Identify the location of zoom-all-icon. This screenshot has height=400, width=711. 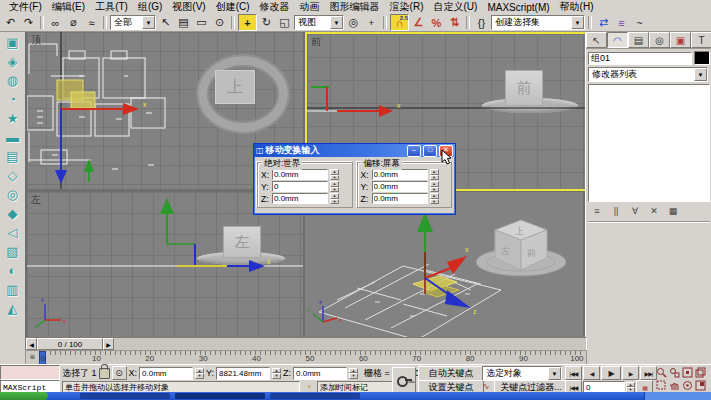
(674, 372).